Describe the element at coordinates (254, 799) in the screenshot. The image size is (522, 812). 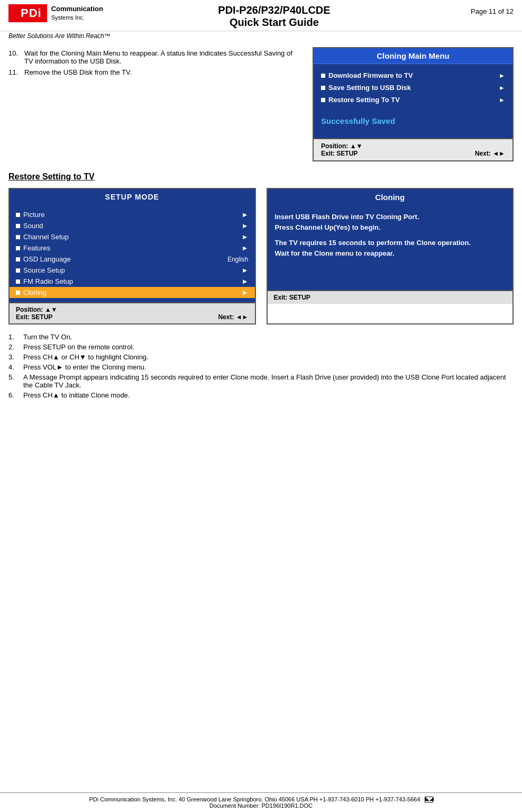
I see `footer-company-info: PDi Communication Systems, Inc. 40 Green…` at that location.